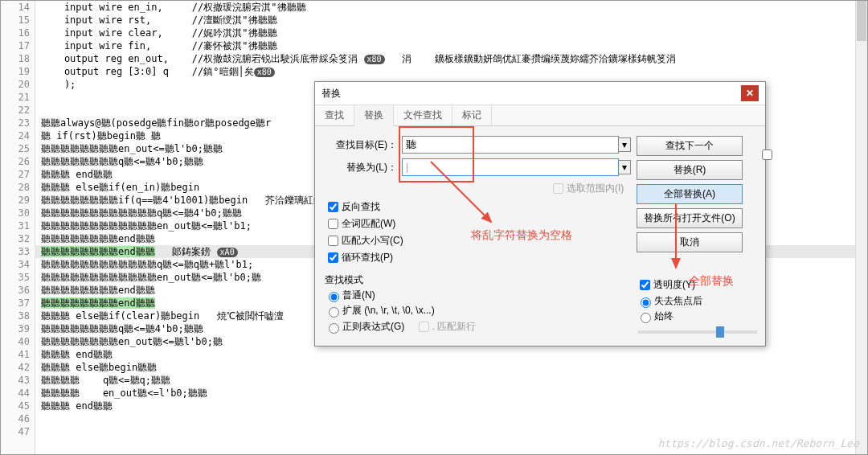  Describe the element at coordinates (361, 167) in the screenshot. I see `label-replace-with: 替换为(L)：` at that location.